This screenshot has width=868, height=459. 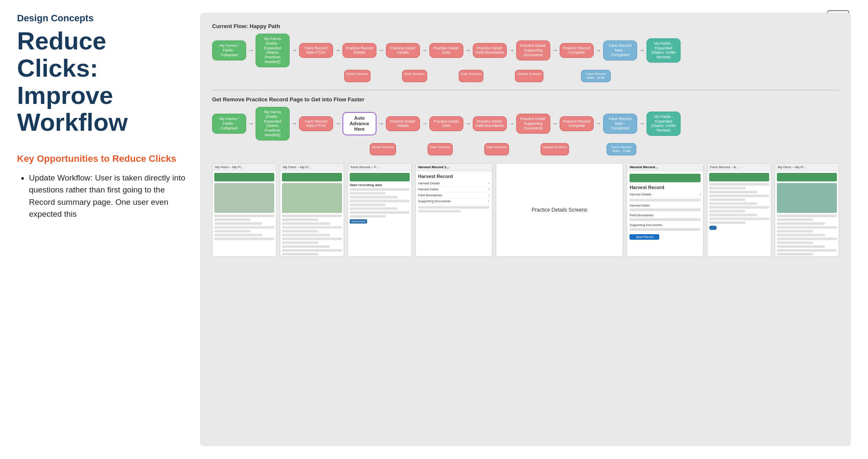 What do you see at coordinates (489, 195) in the screenshot?
I see `harvest-arrow-3: ›` at bounding box center [489, 195].